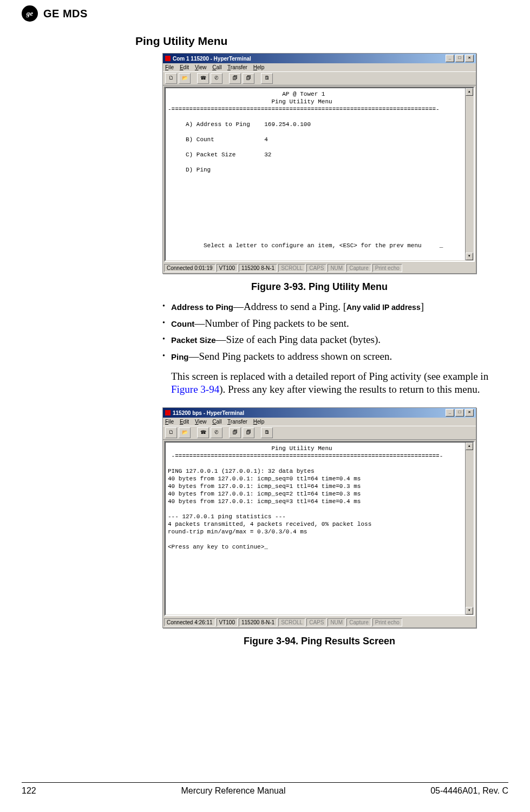 The height and width of the screenshot is (812, 530). Describe the element at coordinates (335, 383) in the screenshot. I see `ping-note-paragraph: This screen is replaced with a detailed …` at that location.